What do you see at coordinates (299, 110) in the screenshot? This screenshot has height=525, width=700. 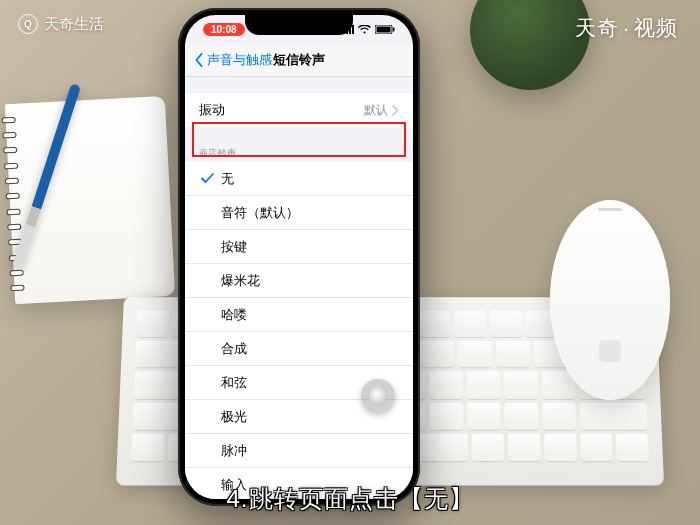 I see `vibration-row: 振动 默认` at bounding box center [299, 110].